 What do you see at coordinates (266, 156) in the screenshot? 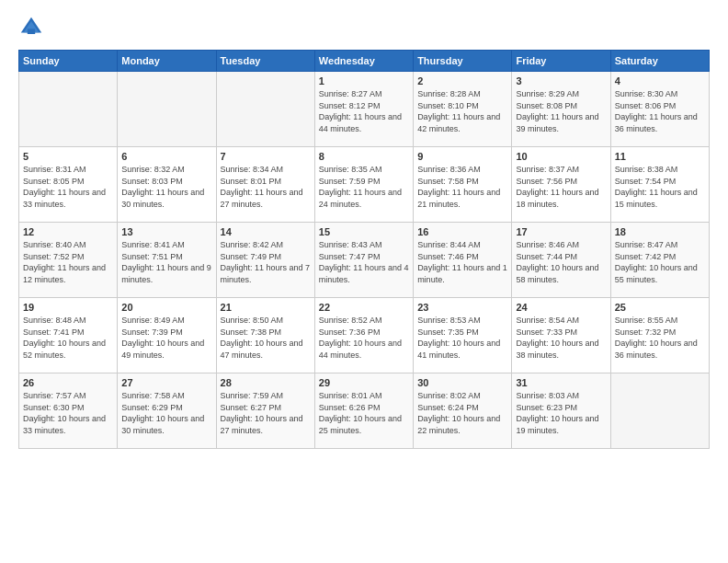
I see `day-number: 7` at bounding box center [266, 156].